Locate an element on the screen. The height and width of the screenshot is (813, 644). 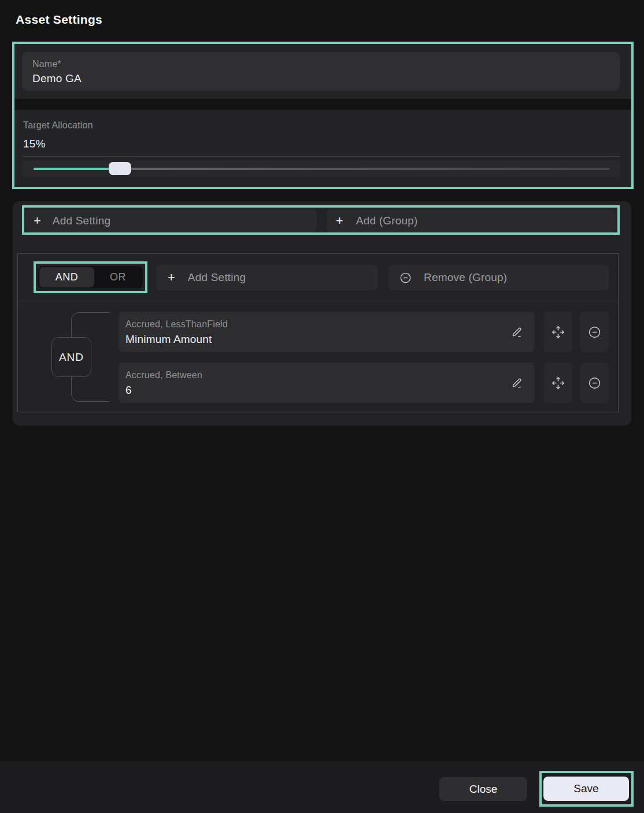
target-allocation-section: Target Allocation 15% is located at coordinates (323, 148).